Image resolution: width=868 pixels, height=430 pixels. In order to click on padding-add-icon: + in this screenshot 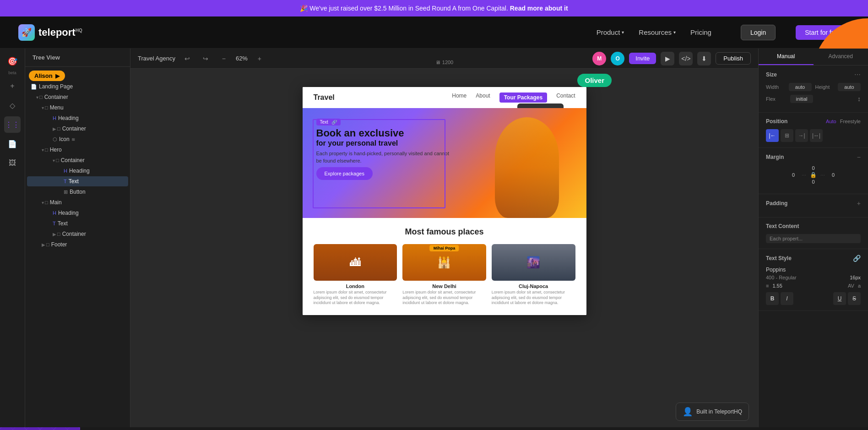, I will do `click(859, 203)`.